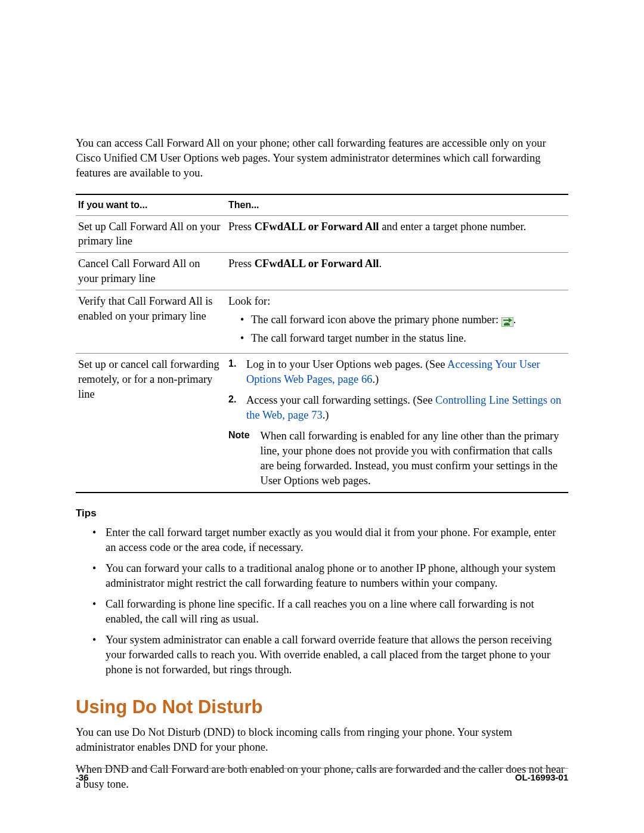  I want to click on row3-bullet1: The call forward icon above the primary …, so click(402, 320).